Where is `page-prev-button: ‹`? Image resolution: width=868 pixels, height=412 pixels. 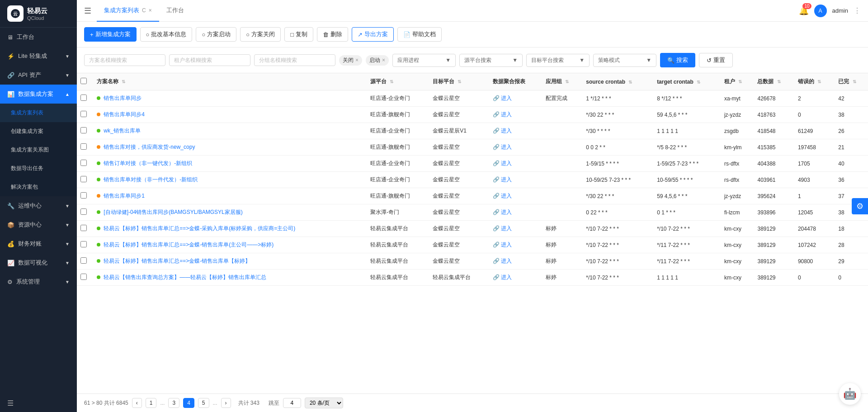
page-prev-button: ‹ is located at coordinates (137, 403).